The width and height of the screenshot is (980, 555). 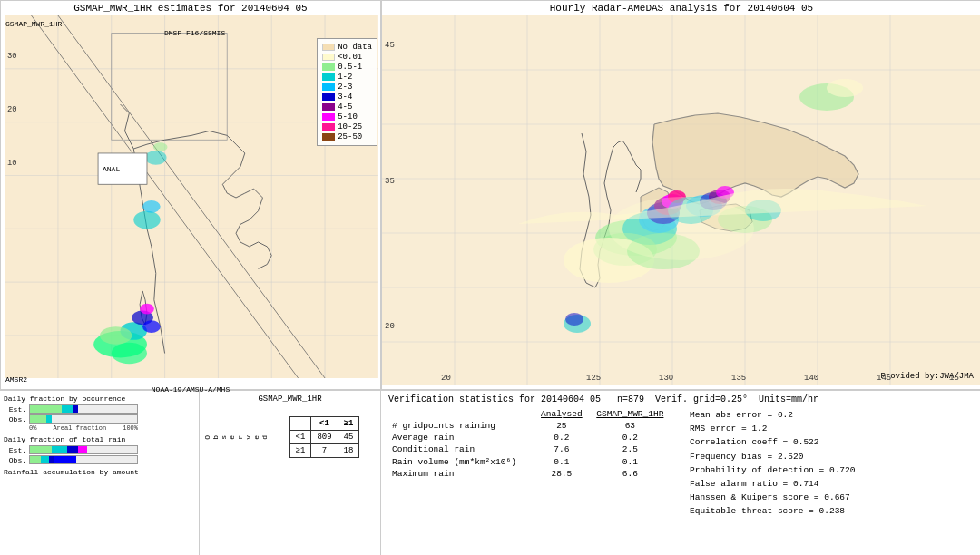 I want to click on svg-text: 35, so click(x=390, y=181).